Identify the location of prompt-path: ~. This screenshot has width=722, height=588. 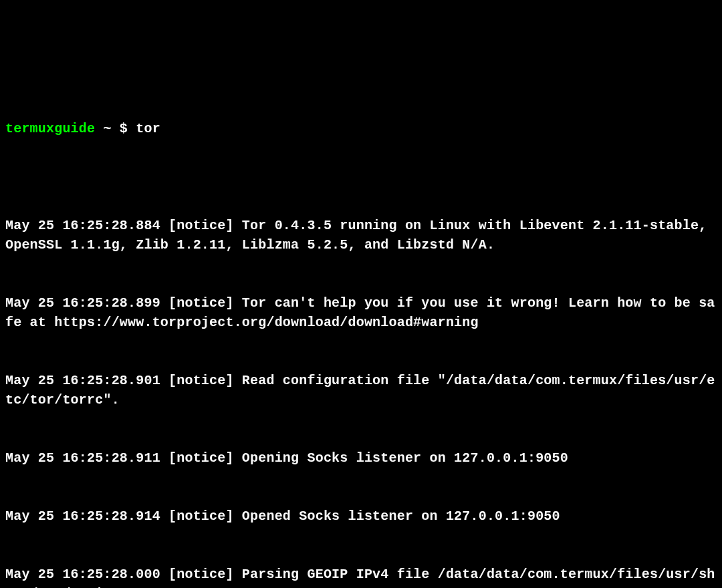
(107, 128).